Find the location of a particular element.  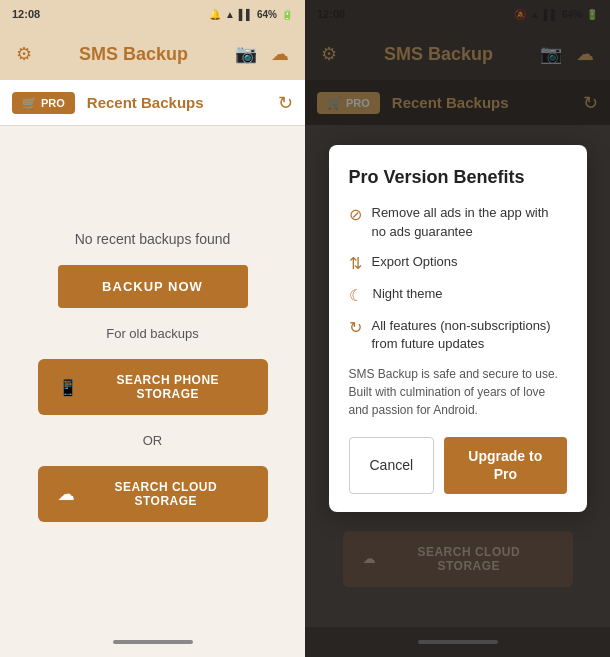

future-updates-icon: ↻ is located at coordinates (356, 328).